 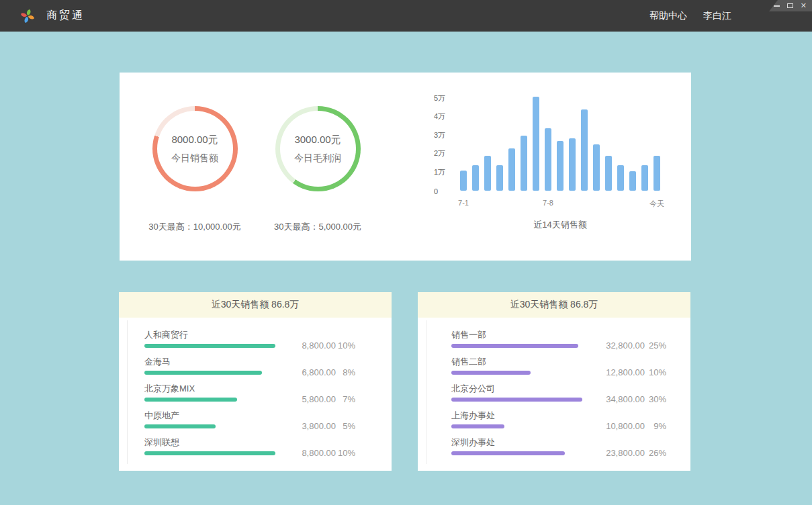 I want to click on rank-row: 上海办事处10,800.009%, so click(x=571, y=419).